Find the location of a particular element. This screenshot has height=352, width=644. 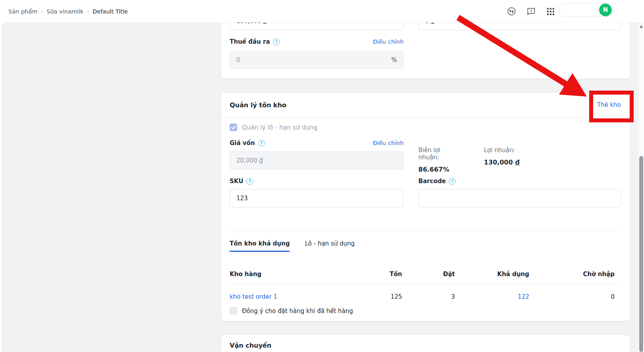

stock-table: Kho hàng Tồn Đặt Khả dụng Chờ nhập kho t… is located at coordinates (425, 287).